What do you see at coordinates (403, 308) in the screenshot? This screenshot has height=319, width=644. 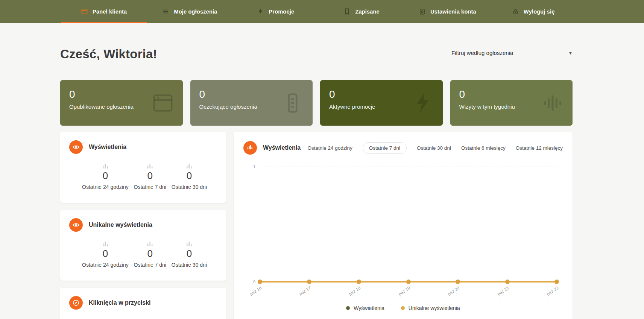 I see `chart-legend: Wyświetlenia Unikalne wyświetlenia` at bounding box center [403, 308].